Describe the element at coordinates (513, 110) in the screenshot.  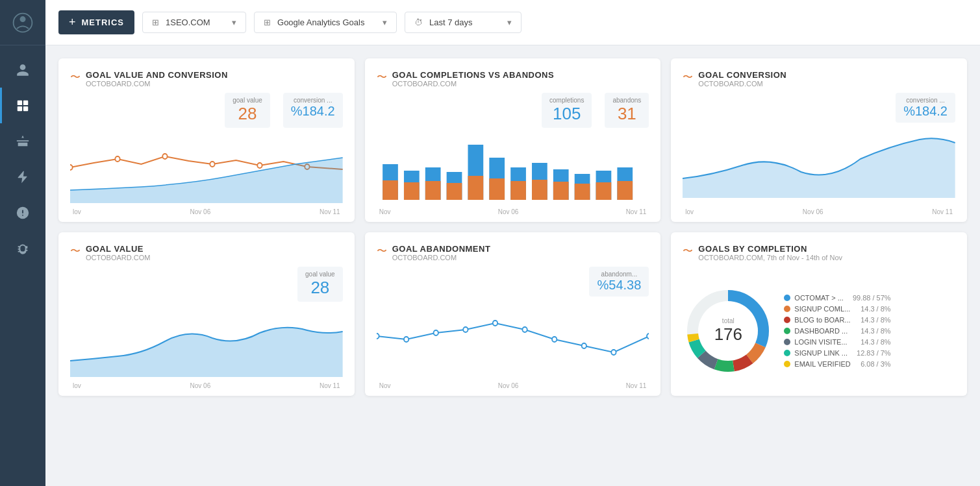
I see `stats-row: completions 105 abandons 31` at that location.